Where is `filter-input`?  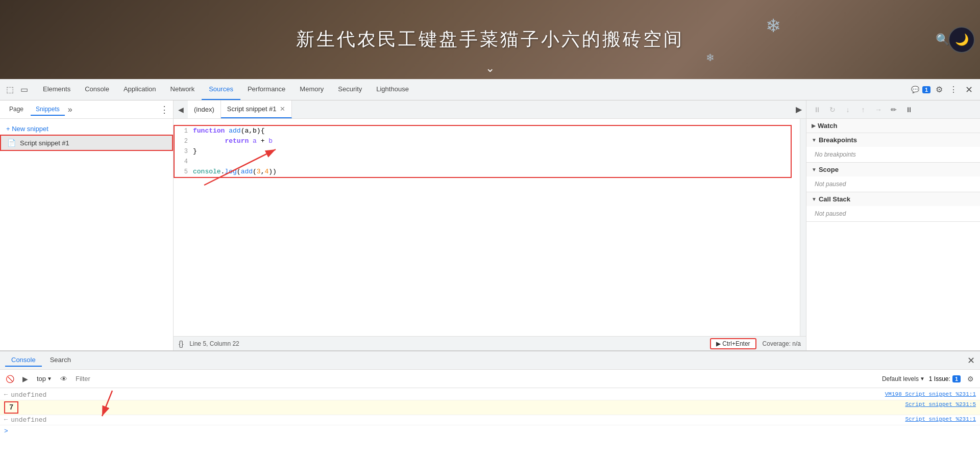 filter-input is located at coordinates (476, 378).